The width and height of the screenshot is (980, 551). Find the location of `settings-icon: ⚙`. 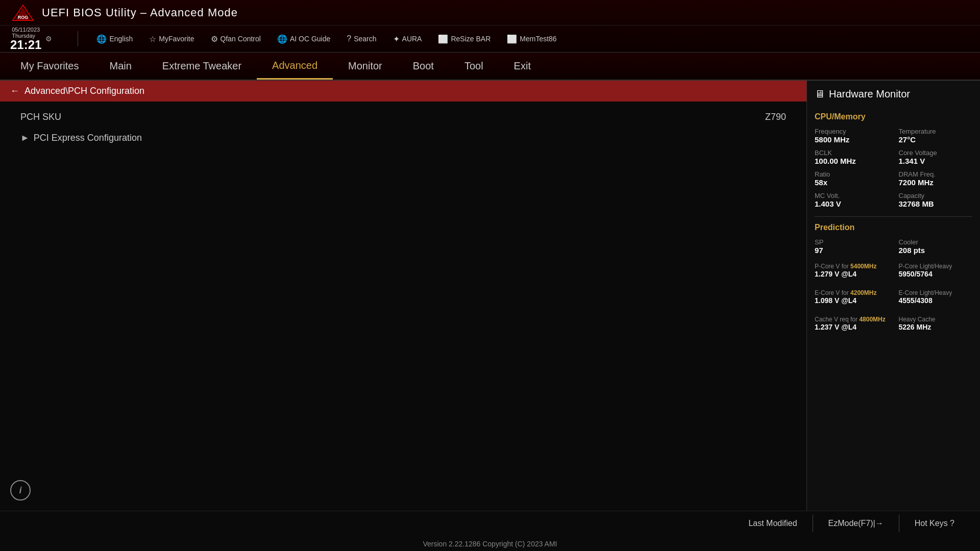

settings-icon: ⚙ is located at coordinates (49, 39).